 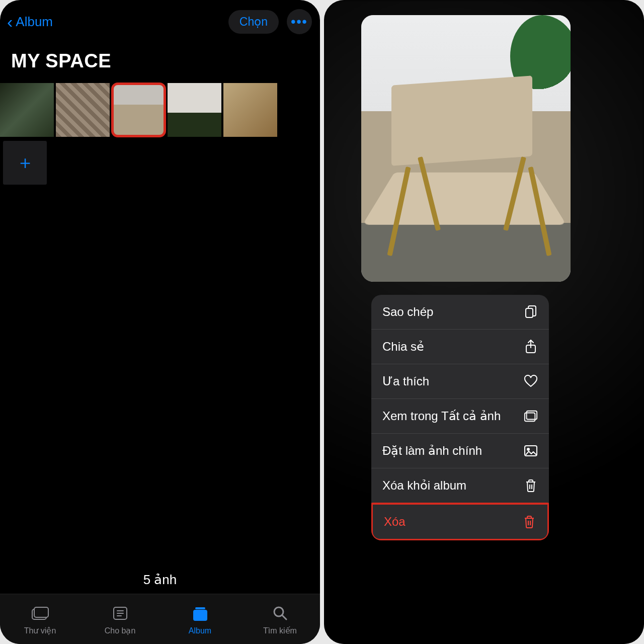 What do you see at coordinates (460, 418) in the screenshot?
I see `context-menu: Sao chép Chia sẻ Ưa thích Xem trong Tất …` at bounding box center [460, 418].